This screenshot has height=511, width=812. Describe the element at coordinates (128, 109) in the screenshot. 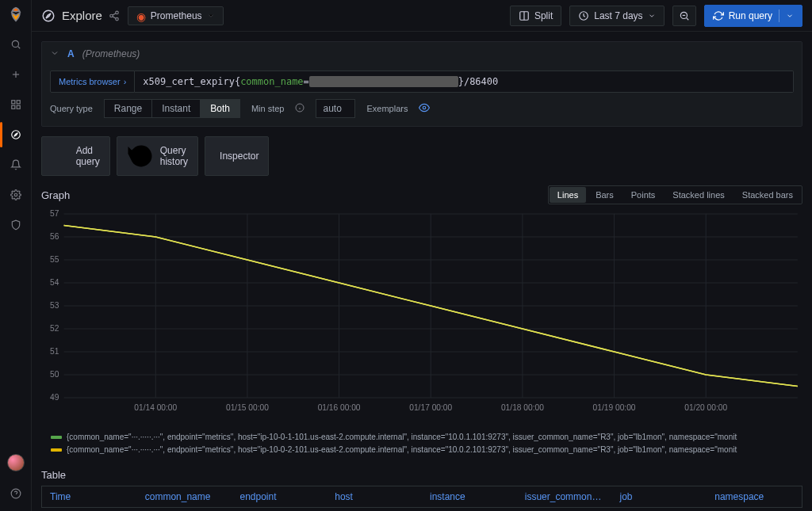

I see `range-option: Range` at that location.